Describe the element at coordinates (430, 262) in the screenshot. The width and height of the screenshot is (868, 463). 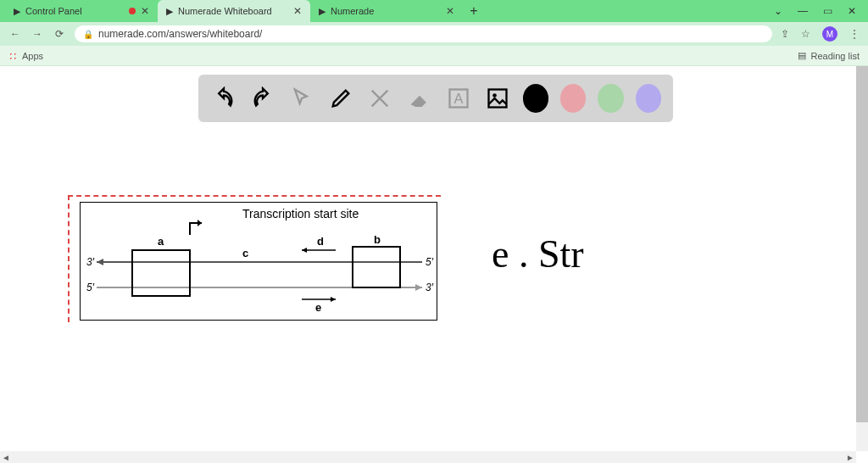
I see `end-5prime-right: 5′` at that location.